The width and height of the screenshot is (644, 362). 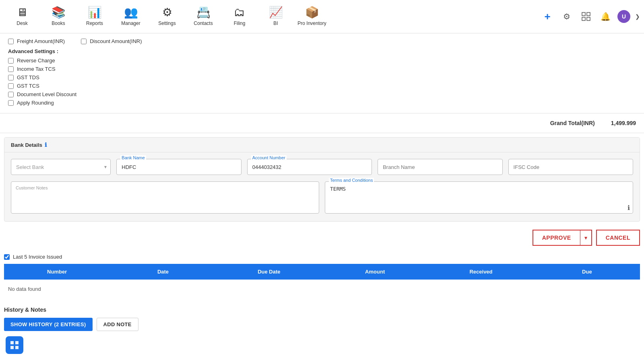 What do you see at coordinates (84, 41) in the screenshot?
I see `discount-amount-check` at bounding box center [84, 41].